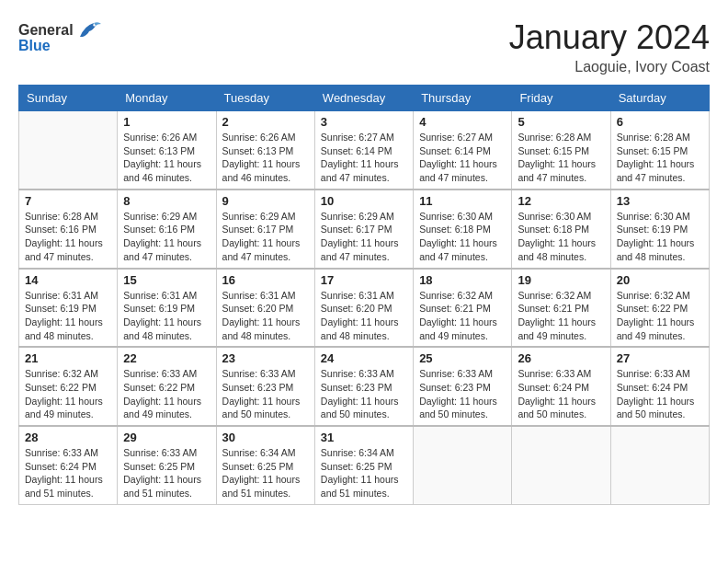 The height and width of the screenshot is (563, 728). What do you see at coordinates (364, 465) in the screenshot?
I see `calendar-week-row: 28Sunrise: 6:33 AM Sunset: 6:24 PM Dayli…` at bounding box center [364, 465].